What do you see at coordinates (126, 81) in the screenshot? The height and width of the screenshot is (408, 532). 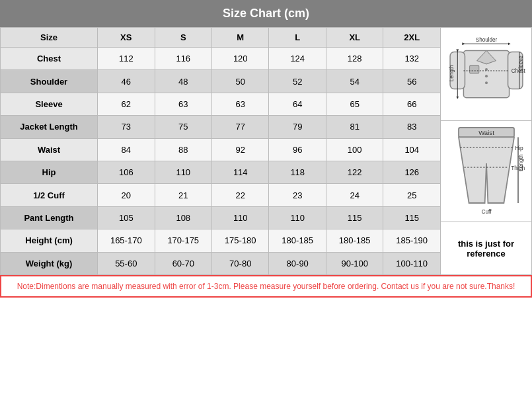 I see `cell-value: 46` at bounding box center [126, 81].